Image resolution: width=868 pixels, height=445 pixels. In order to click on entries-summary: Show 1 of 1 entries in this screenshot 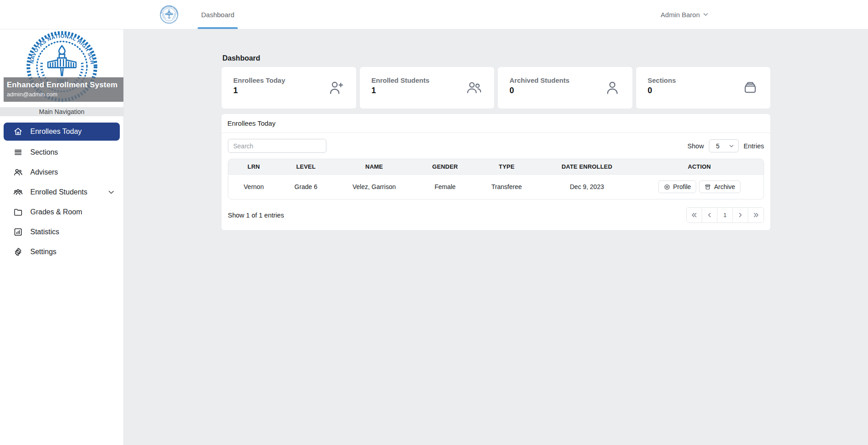, I will do `click(256, 215)`.